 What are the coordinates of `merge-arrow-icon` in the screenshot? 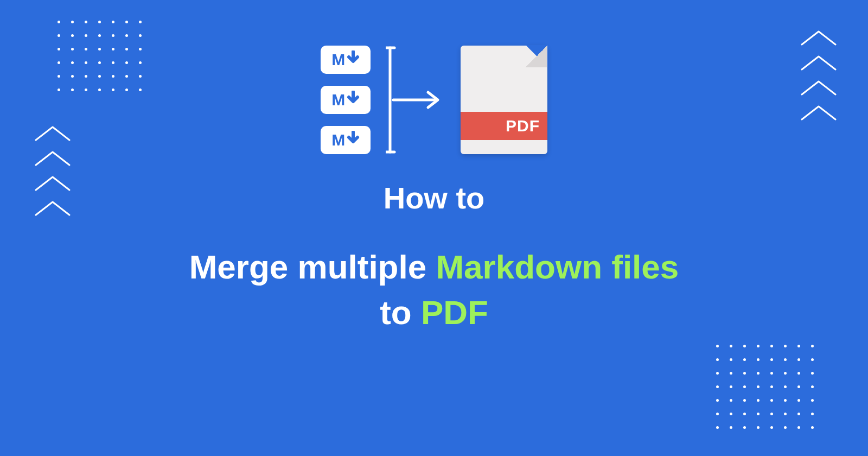 It's located at (416, 100).